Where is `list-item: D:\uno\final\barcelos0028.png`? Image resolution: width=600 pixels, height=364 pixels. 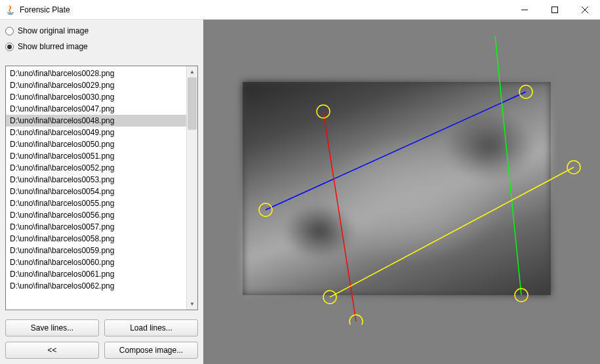 list-item: D:\uno\final\barcelos0028.png is located at coordinates (96, 73).